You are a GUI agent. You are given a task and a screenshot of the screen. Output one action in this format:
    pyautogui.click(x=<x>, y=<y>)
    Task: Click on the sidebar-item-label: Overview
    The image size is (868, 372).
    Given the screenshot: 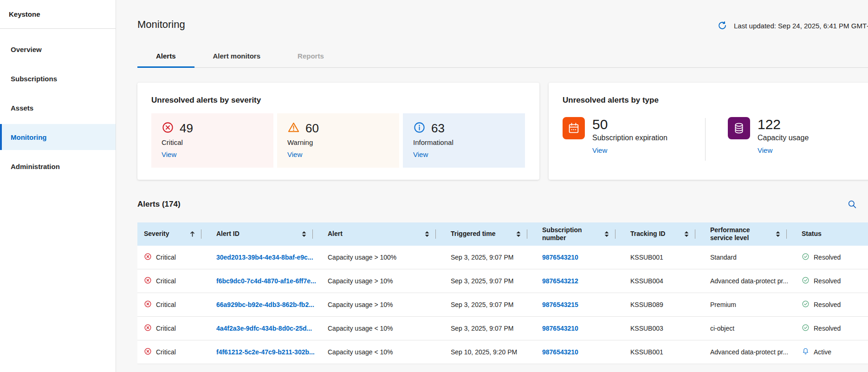 What is the action you would take?
    pyautogui.click(x=26, y=49)
    